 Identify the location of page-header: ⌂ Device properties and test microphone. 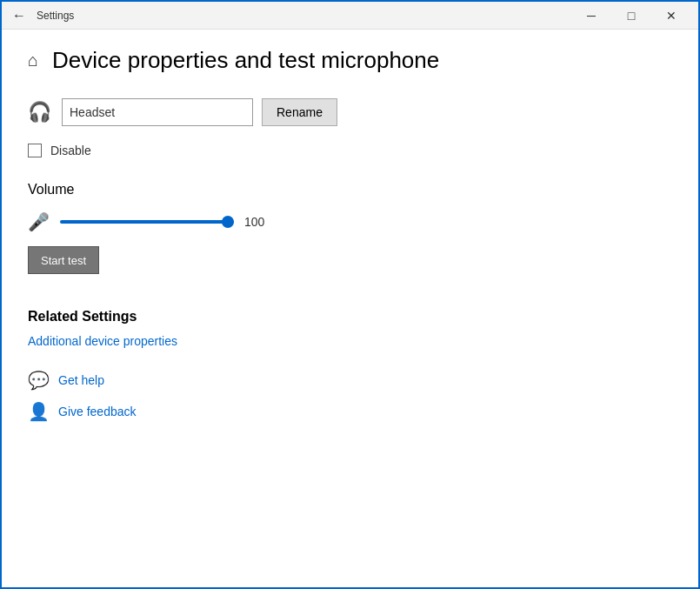
(350, 61).